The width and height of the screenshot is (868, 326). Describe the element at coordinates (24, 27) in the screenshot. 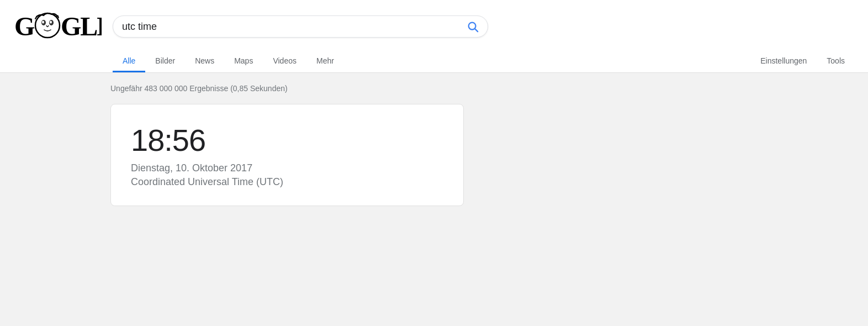

I see `svg-text: G` at that location.